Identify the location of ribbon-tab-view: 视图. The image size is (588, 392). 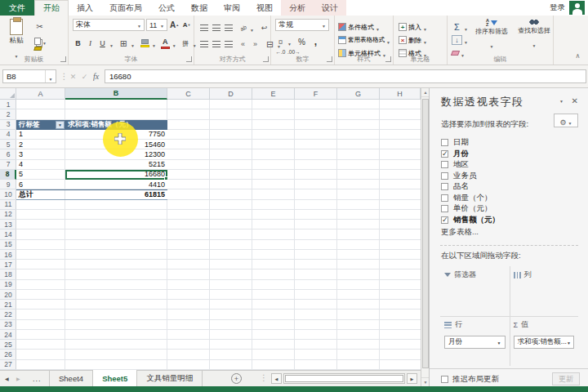
(265, 8).